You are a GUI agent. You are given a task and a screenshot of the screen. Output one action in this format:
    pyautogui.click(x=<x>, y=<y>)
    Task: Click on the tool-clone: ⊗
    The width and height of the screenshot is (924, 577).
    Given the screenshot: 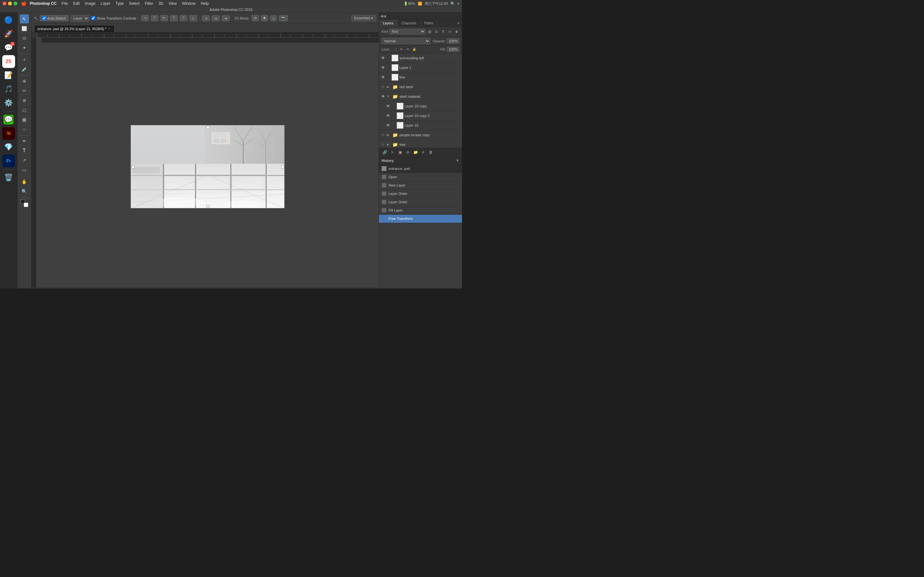 What is the action you would take?
    pyautogui.click(x=24, y=100)
    